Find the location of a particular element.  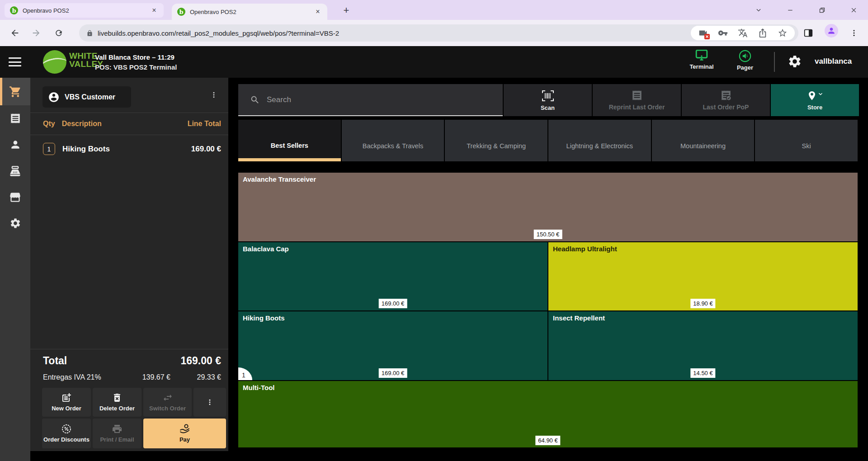

tax-base: 139.67 € is located at coordinates (143, 377).